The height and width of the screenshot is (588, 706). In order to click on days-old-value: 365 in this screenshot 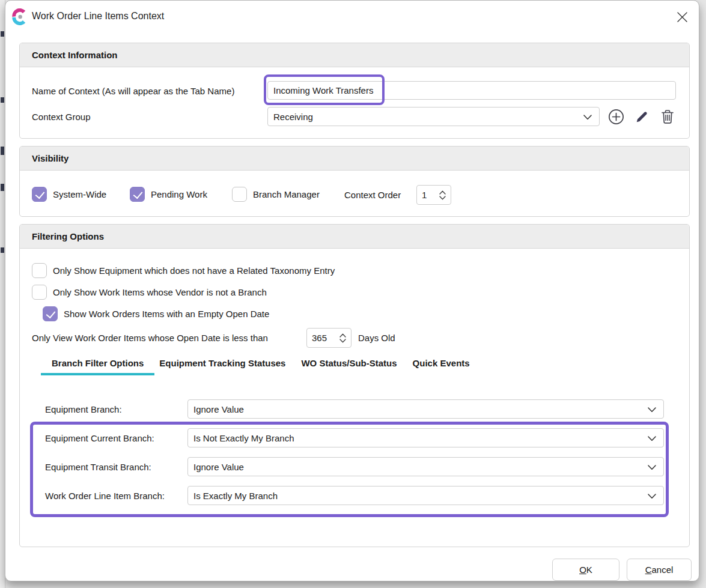, I will do `click(326, 338)`.